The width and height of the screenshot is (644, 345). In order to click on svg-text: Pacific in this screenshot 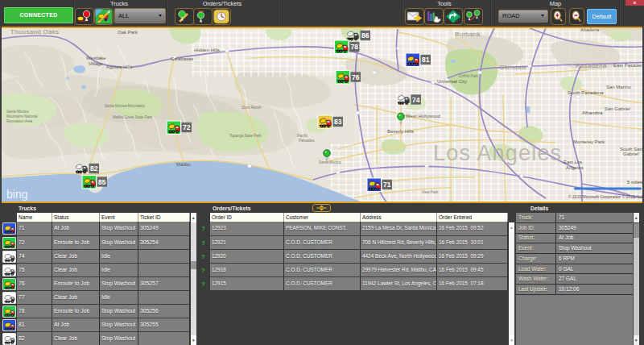, I will do `click(303, 135)`.